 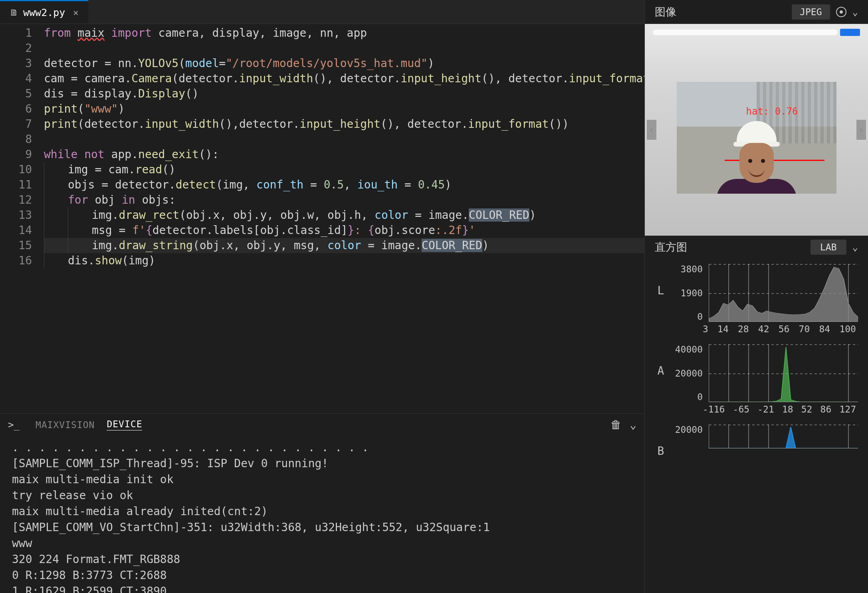 I want to click on record-icon, so click(x=841, y=12).